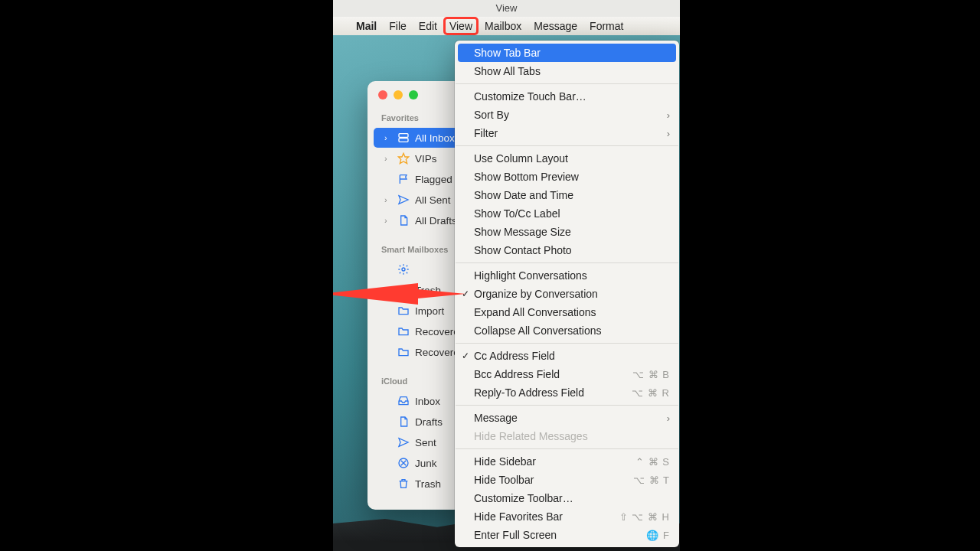 The width and height of the screenshot is (980, 551). What do you see at coordinates (403, 401) in the screenshot?
I see `inbox-icon` at bounding box center [403, 401].